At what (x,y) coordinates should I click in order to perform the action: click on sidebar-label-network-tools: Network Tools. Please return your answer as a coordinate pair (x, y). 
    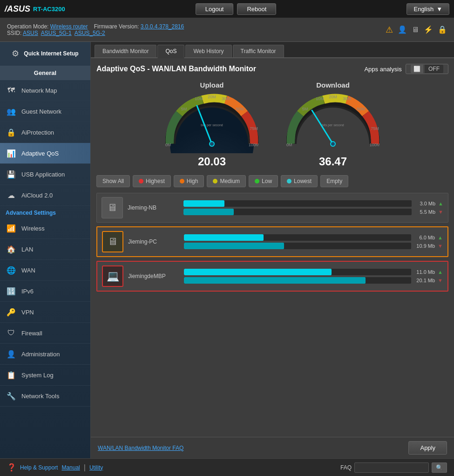
    Looking at the image, I should click on (40, 396).